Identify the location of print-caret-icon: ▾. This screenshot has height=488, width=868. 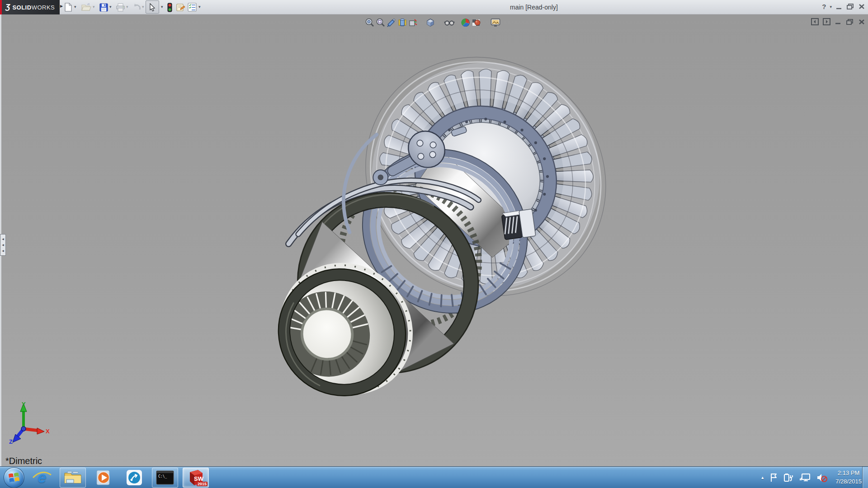
(127, 7).